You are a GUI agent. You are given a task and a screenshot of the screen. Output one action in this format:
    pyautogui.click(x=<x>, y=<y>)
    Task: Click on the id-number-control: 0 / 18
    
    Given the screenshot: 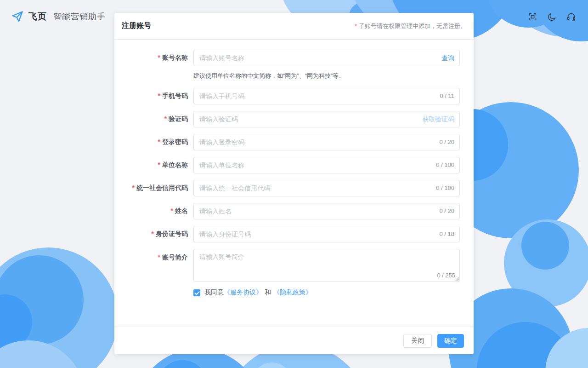 What is the action you would take?
    pyautogui.click(x=327, y=234)
    